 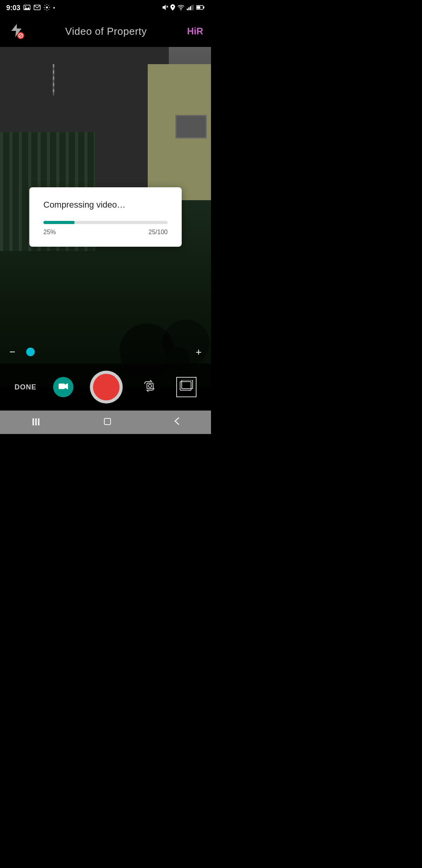 I want to click on gallery-button, so click(x=186, y=387).